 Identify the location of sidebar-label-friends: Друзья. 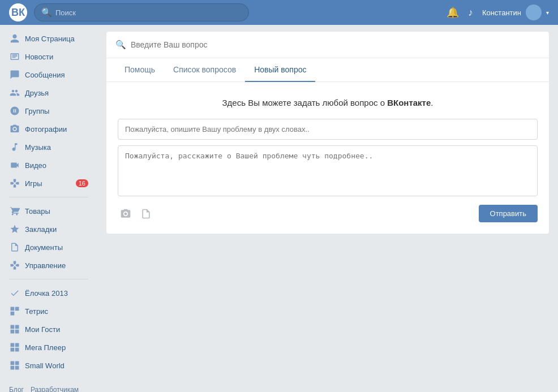
(37, 93).